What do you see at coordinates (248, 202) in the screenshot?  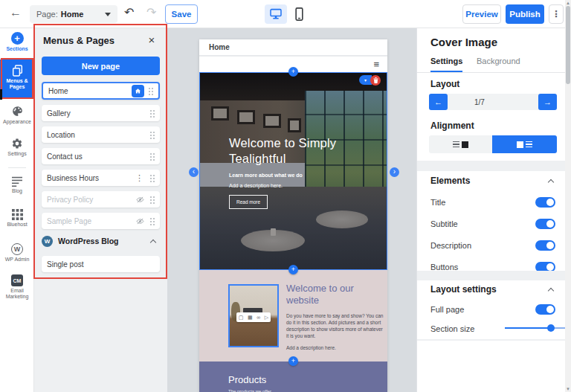 I see `read-more-button: Read more` at bounding box center [248, 202].